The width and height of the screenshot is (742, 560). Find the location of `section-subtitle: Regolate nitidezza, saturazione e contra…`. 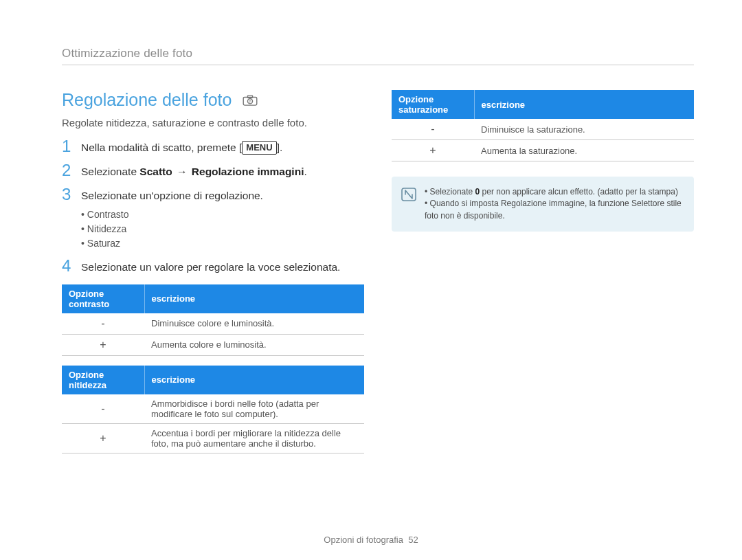

section-subtitle: Regolate nitidezza, saturazione e contra… is located at coordinates (213, 122).